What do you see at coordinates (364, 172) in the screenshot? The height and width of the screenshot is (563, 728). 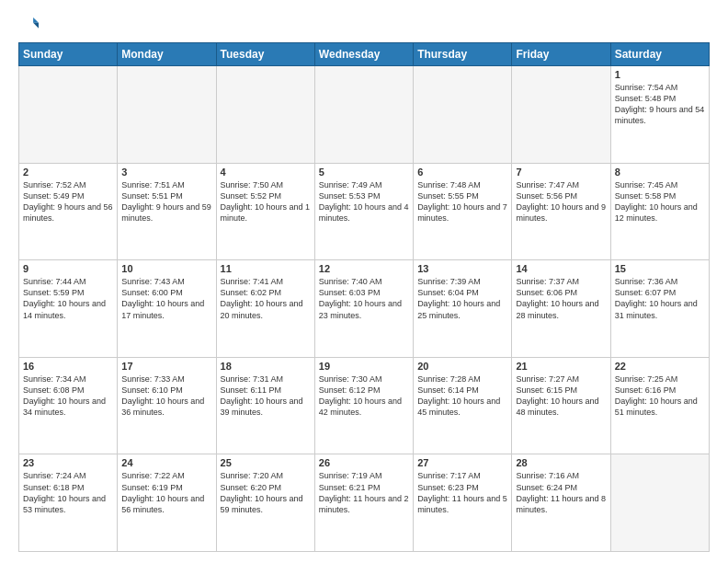 I see `day-number: 5` at bounding box center [364, 172].